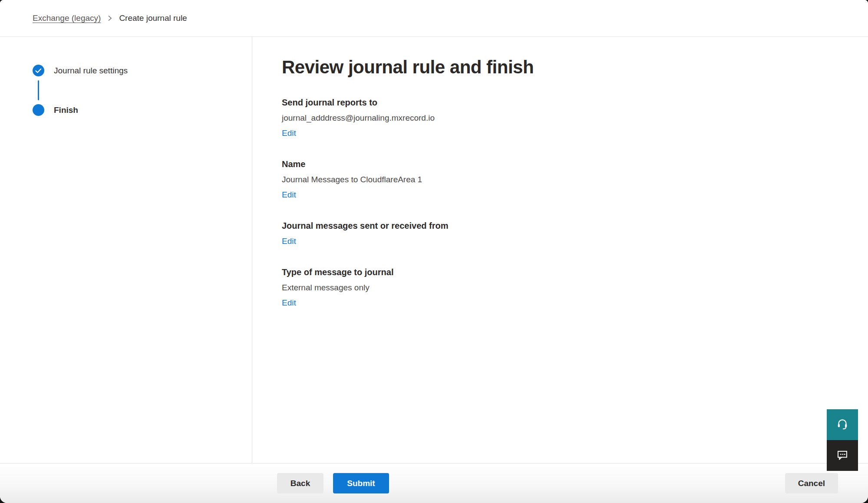 This screenshot has height=503, width=868. I want to click on section-journal-messages-scope: Journal messages sent or received from E…, so click(566, 233).